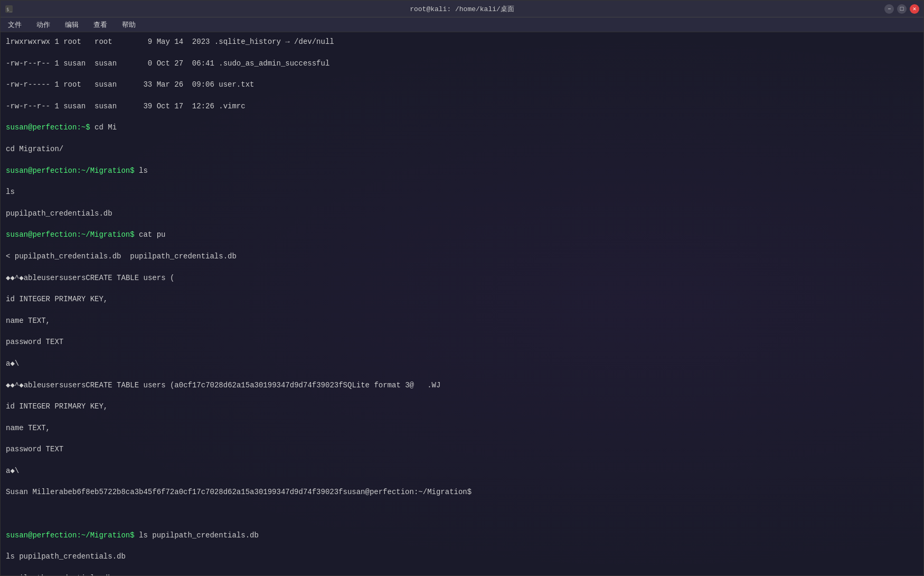  I want to click on line-21: a◆\, so click(462, 471).